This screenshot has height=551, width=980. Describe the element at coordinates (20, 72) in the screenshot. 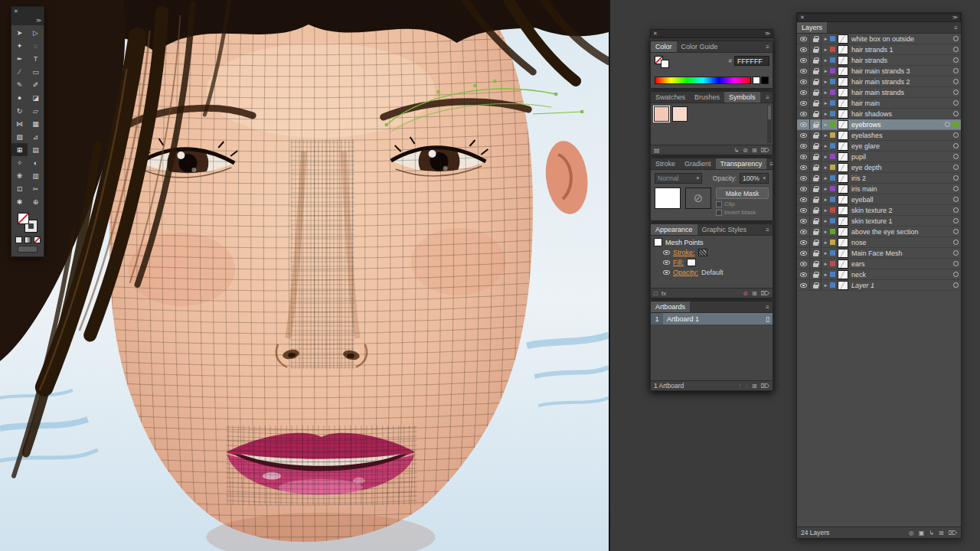

I see `line-segment-tool: ∕` at that location.